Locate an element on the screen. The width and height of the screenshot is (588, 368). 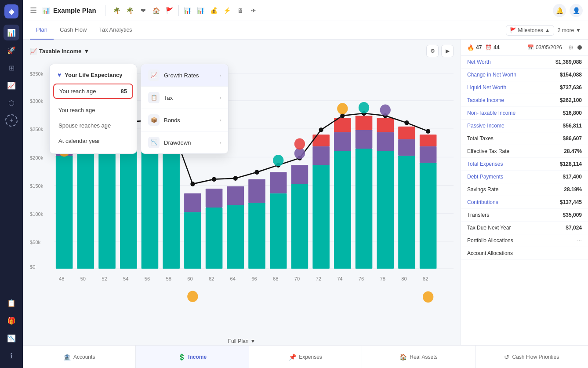
full-plan-bar: Full Plan ▼ is located at coordinates (242, 341).